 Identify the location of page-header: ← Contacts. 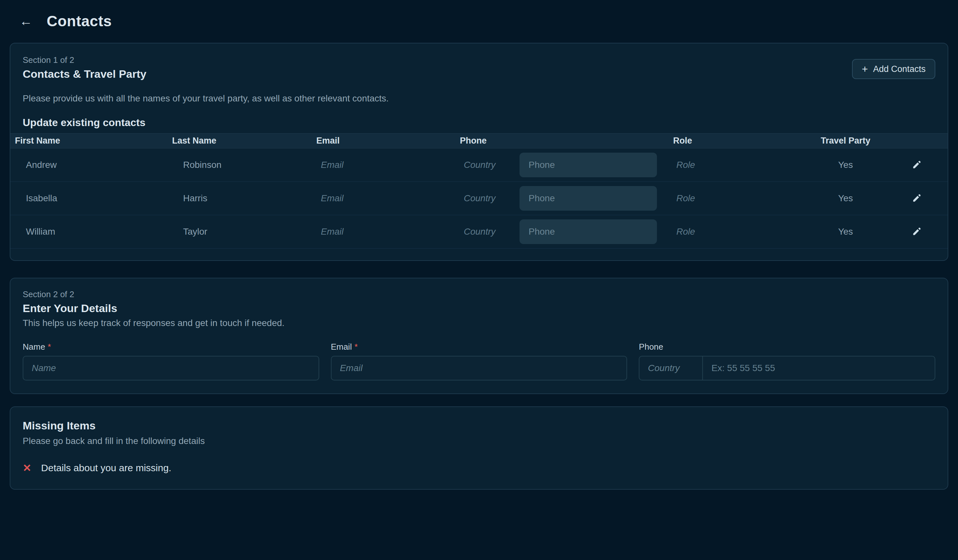
(479, 15).